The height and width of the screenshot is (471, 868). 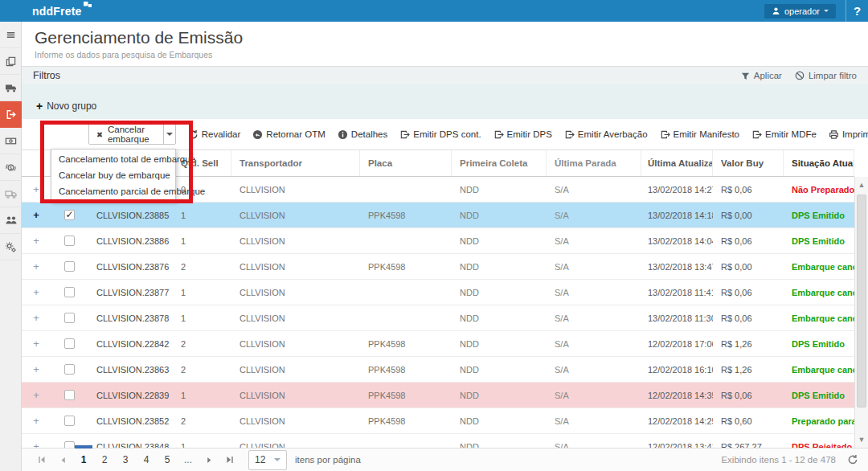 What do you see at coordinates (289, 135) in the screenshot?
I see `retornar-otm-button: Retornar OTM` at bounding box center [289, 135].